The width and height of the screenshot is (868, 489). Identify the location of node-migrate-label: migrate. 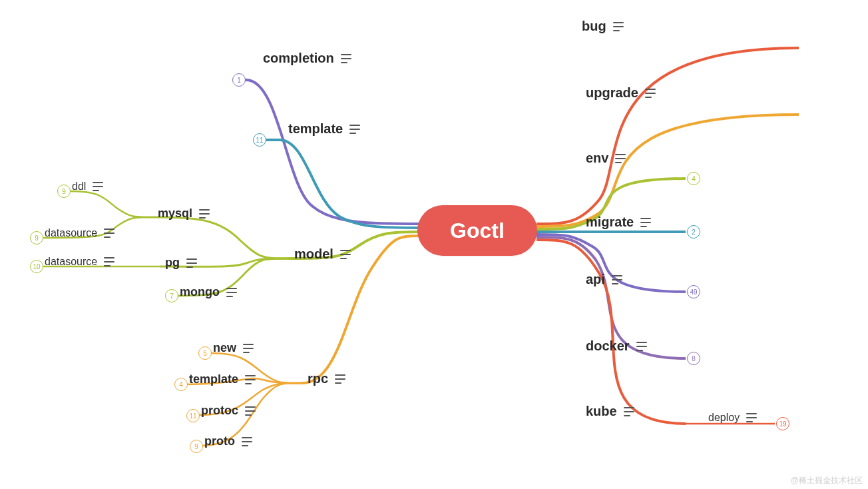
(610, 223).